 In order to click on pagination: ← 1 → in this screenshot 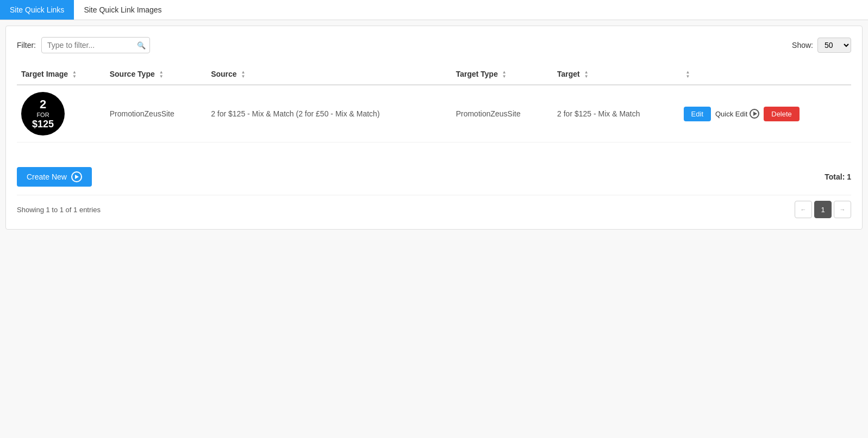, I will do `click(823, 209)`.